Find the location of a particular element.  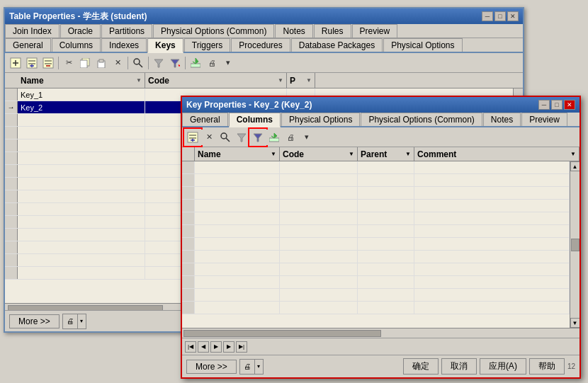

toolbar-copy-btn is located at coordinates (85, 63).